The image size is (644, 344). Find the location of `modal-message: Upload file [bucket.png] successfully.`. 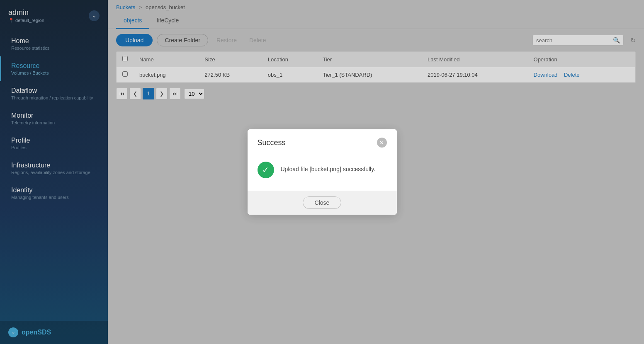

modal-message: Upload file [bucket.png] successfully. is located at coordinates (328, 167).